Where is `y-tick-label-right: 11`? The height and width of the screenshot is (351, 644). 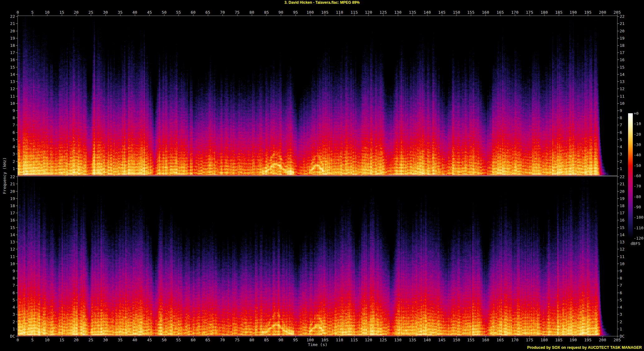
y-tick-label-right: 11 is located at coordinates (622, 256).